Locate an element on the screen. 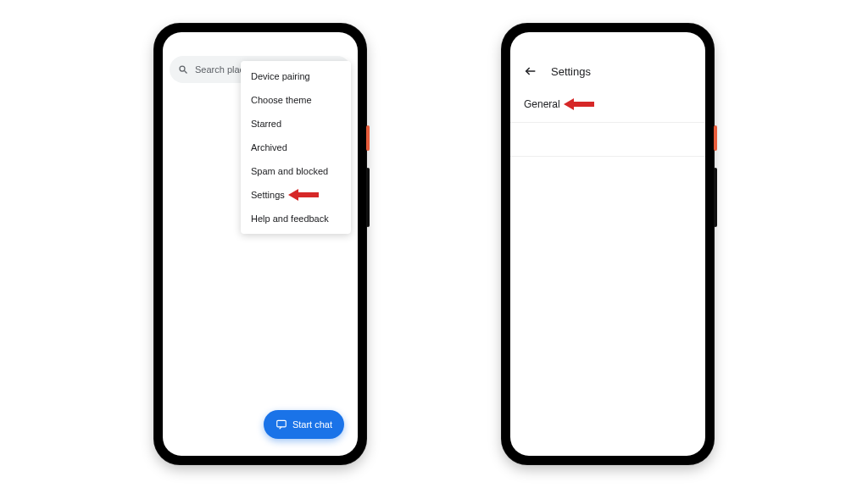 Image resolution: width=868 pixels, height=488 pixels. overflow-menu: Device pairing Choose theme Starred Arch… is located at coordinates (296, 147).